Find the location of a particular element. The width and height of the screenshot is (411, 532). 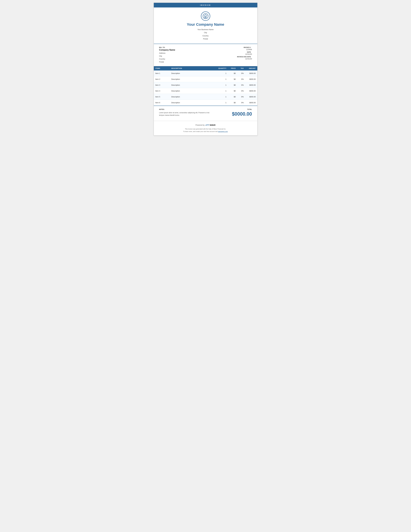

bill-to-section: BILL TO: Company Name Address City Count… is located at coordinates (167, 55).